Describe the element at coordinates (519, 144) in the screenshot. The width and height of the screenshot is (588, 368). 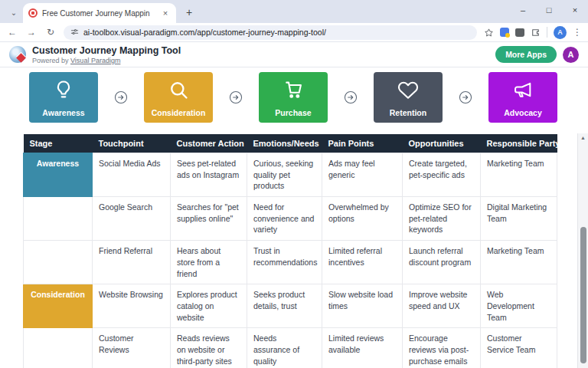
I see `column-header: Responsible Party` at that location.